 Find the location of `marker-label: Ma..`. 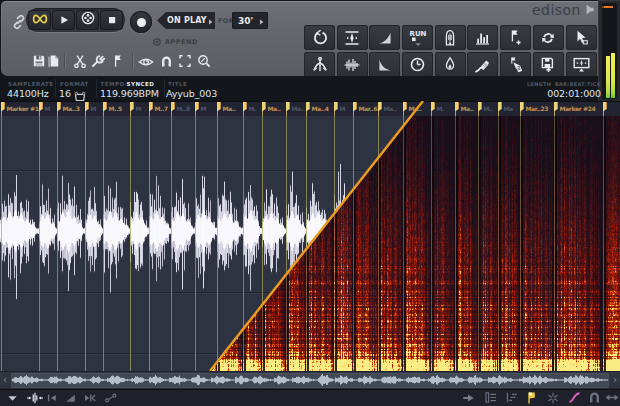

marker-label: Ma.. is located at coordinates (298, 108).